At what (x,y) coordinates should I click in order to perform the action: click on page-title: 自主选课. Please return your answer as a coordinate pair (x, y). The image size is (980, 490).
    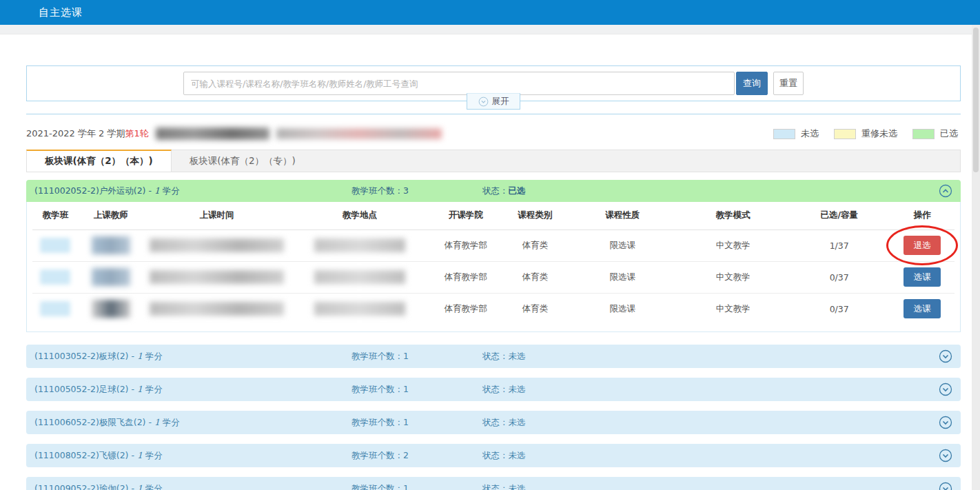
    Looking at the image, I should click on (61, 12).